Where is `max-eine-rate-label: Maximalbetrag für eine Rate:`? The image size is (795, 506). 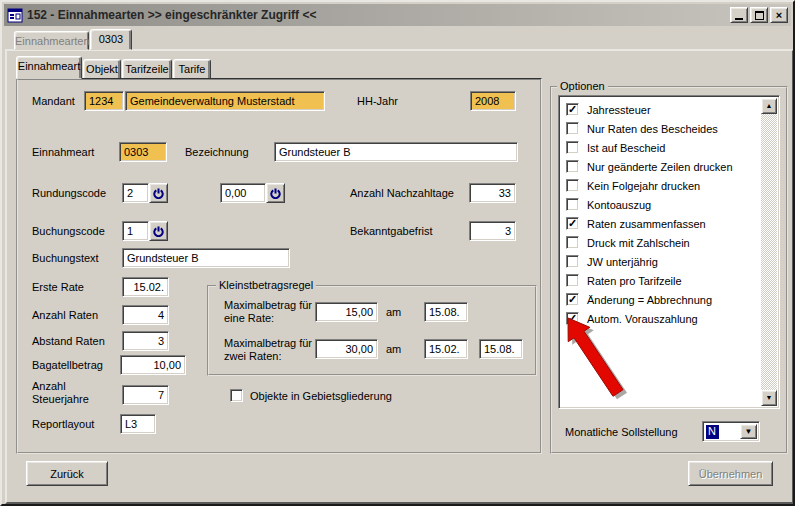
max-eine-rate-label: Maximalbetrag für eine Rate: is located at coordinates (272, 312).